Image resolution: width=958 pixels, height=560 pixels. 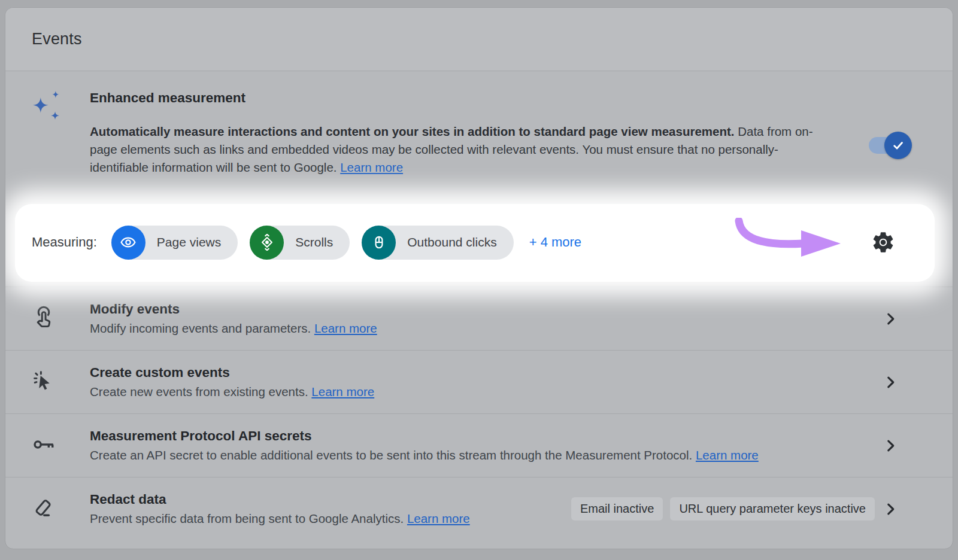 I want to click on enhanced-measurement-learn-more-link: Learn more, so click(x=371, y=168).